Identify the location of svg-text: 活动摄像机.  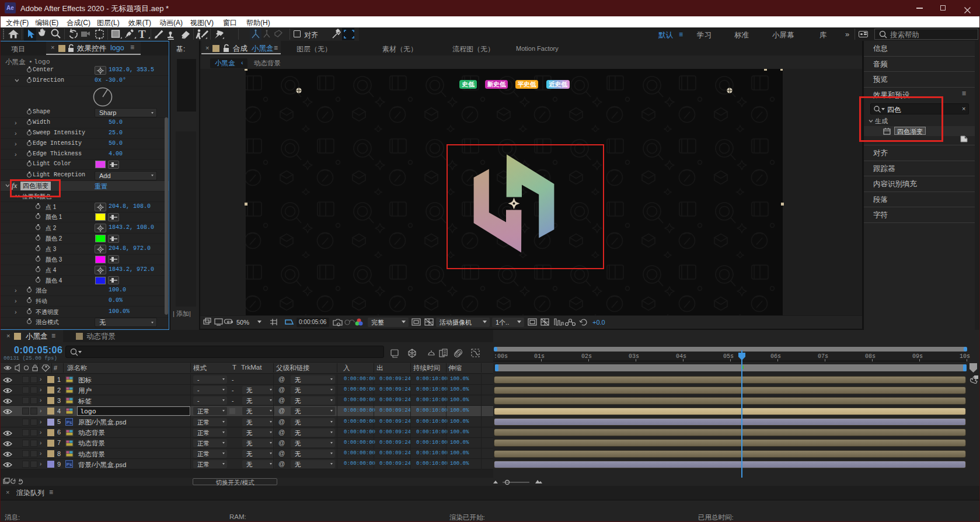
(455, 322).